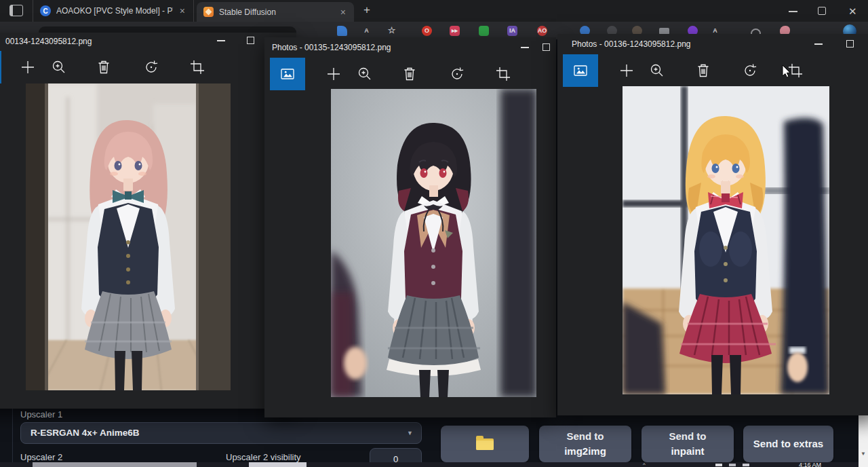  What do you see at coordinates (810, 464) in the screenshot?
I see `clock: 4:16 AM` at bounding box center [810, 464].